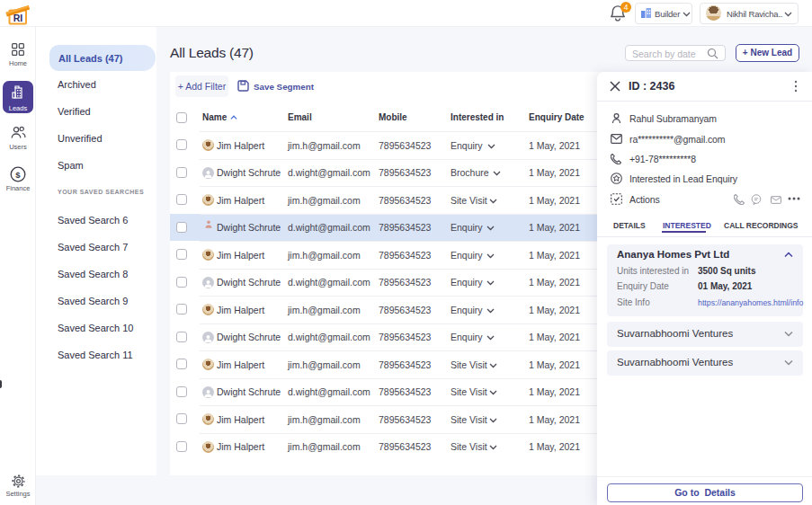 This screenshot has width=812, height=505. I want to click on svg-text: RI, so click(18, 18).